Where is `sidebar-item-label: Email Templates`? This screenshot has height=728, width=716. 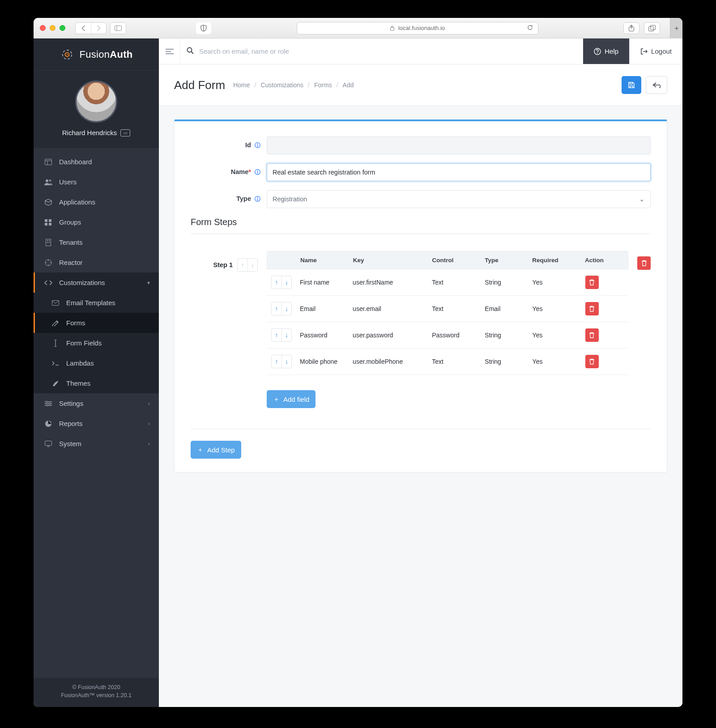 sidebar-item-label: Email Templates is located at coordinates (91, 302).